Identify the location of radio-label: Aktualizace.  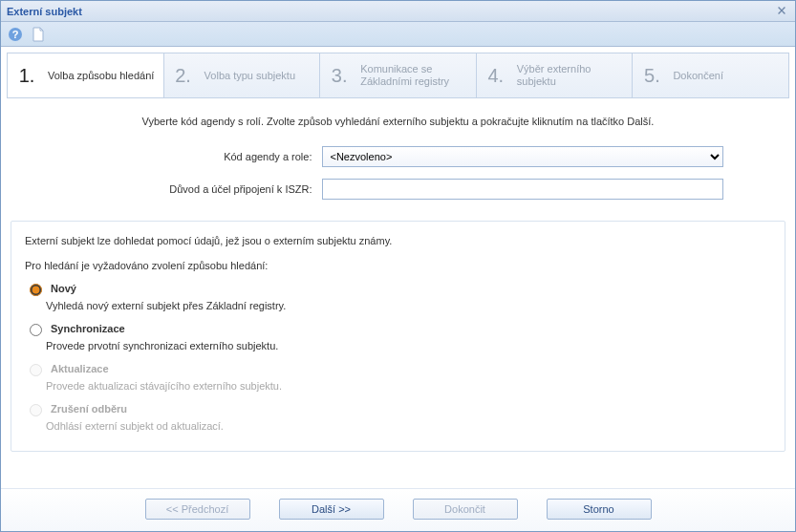
(67, 369).